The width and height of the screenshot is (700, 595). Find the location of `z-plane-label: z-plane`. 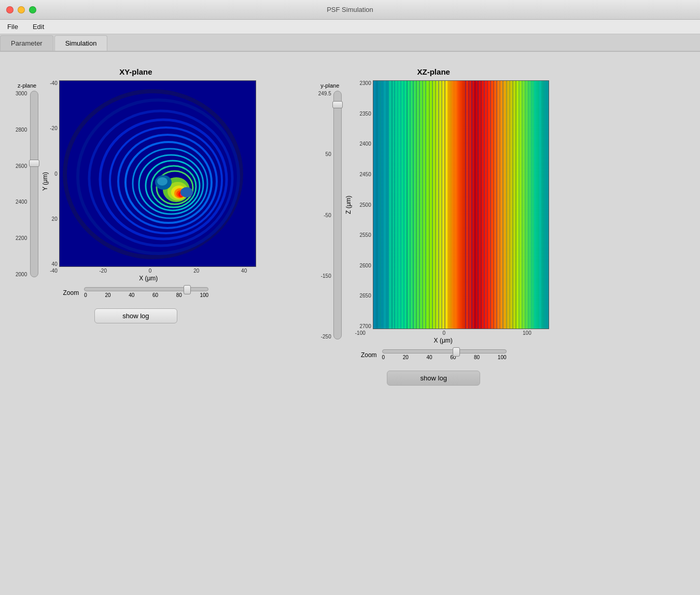

z-plane-label: z-plane is located at coordinates (27, 86).